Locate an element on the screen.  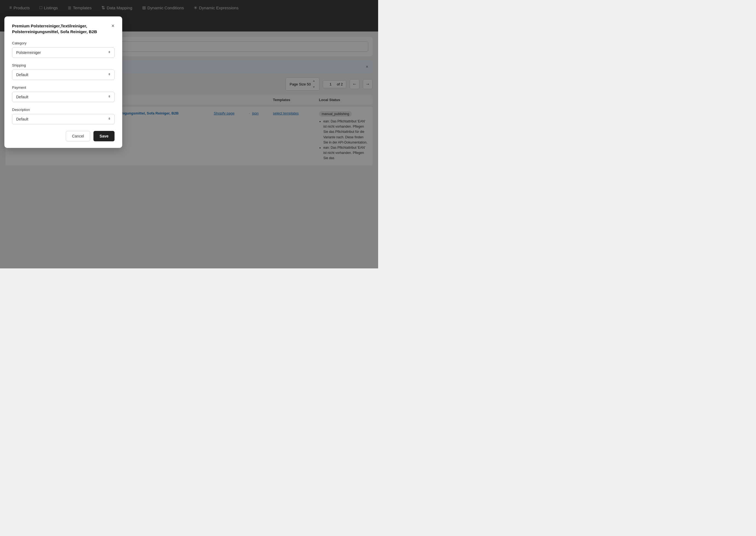
payment-field-group: Payment Default is located at coordinates (63, 94).